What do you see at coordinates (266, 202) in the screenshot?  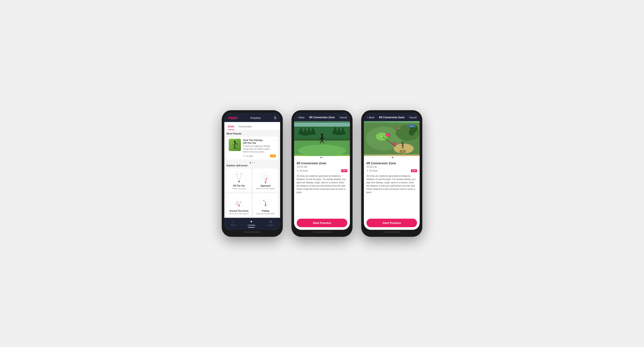 I see `putting-diagram-icon` at bounding box center [266, 202].